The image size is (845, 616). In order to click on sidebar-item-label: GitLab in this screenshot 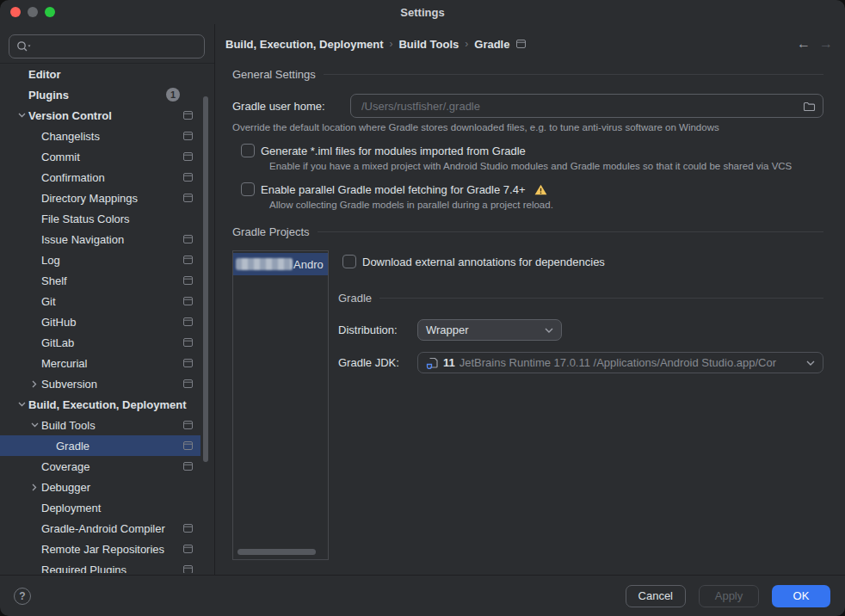, I will do `click(58, 342)`.